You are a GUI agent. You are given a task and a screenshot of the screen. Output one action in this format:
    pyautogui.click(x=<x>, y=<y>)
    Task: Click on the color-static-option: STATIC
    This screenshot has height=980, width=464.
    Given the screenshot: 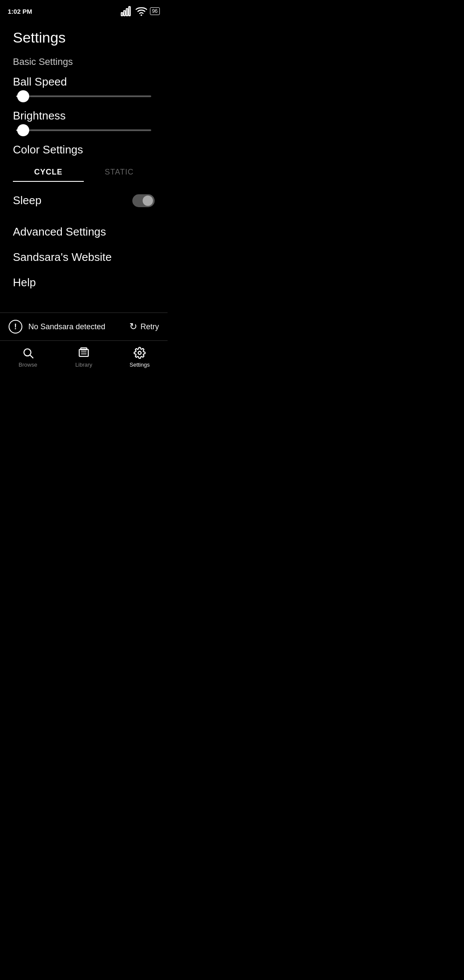 What is the action you would take?
    pyautogui.click(x=119, y=173)
    